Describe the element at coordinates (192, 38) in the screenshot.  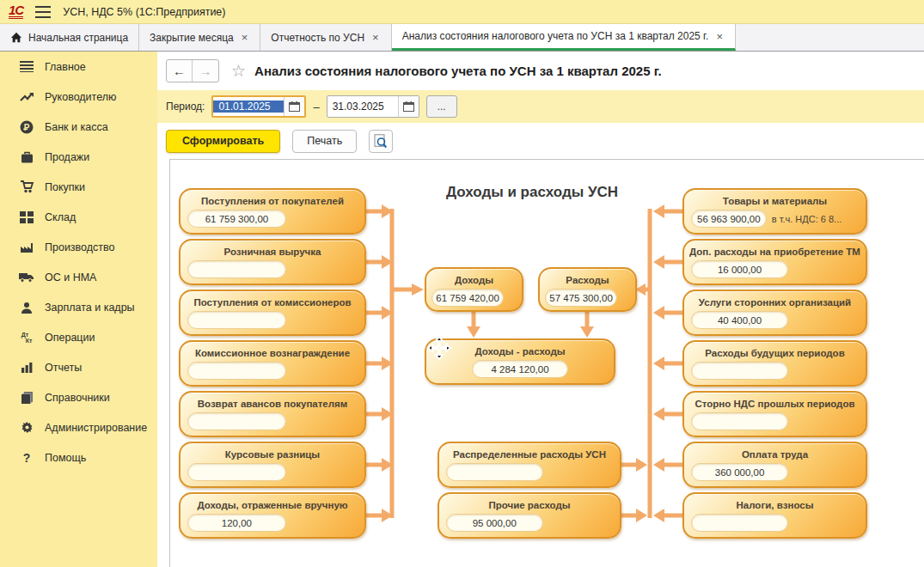
I see `tab-label: Закрытие месяца` at that location.